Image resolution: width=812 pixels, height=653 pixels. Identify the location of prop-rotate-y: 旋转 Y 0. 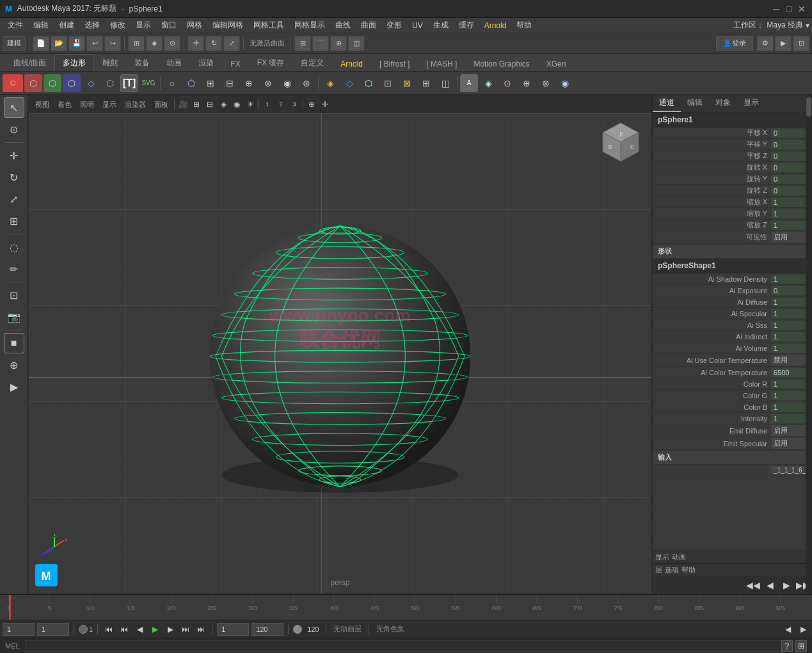
(732, 179).